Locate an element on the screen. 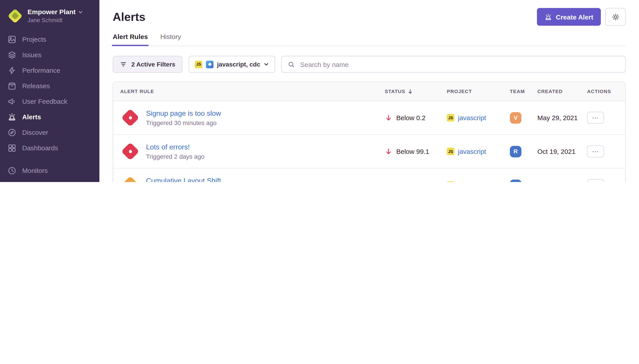 The image size is (639, 364). alert-rule-detail: Triggered 2 days ago is located at coordinates (175, 156).